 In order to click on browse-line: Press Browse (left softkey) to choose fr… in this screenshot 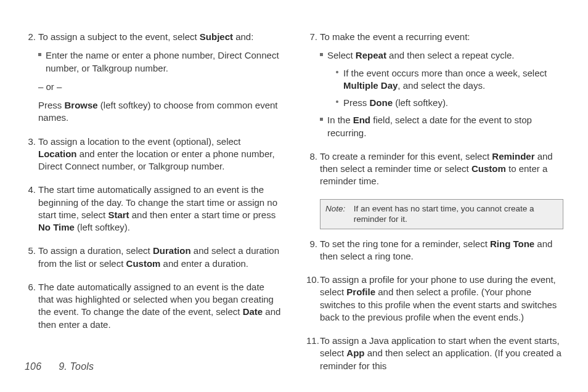, I will do `click(160, 112)`.